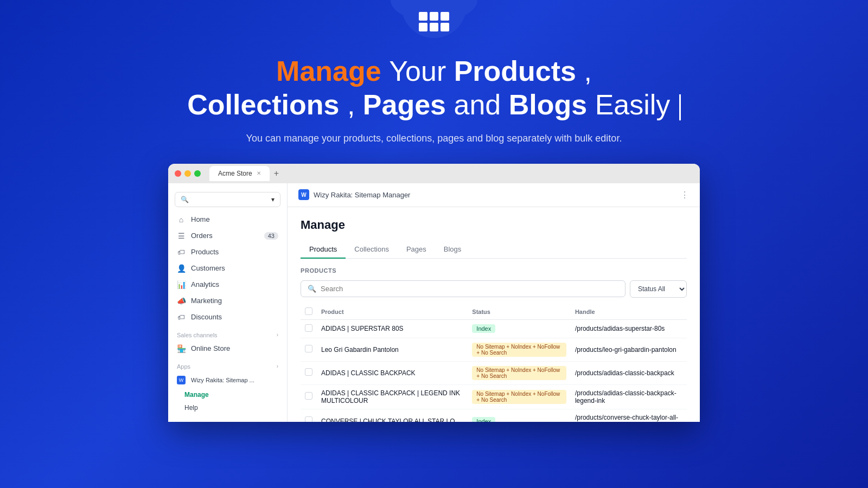 The image size is (868, 488). Describe the element at coordinates (434, 139) in the screenshot. I see `subtitle-text: You can manage your products, collection…` at that location.